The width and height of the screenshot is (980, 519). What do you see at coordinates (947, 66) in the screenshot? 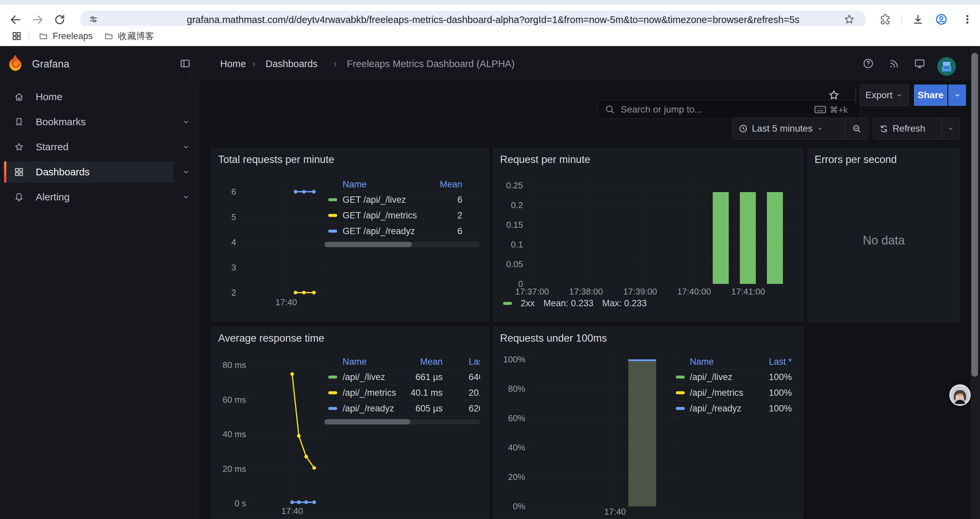
I see `user-avatar` at bounding box center [947, 66].